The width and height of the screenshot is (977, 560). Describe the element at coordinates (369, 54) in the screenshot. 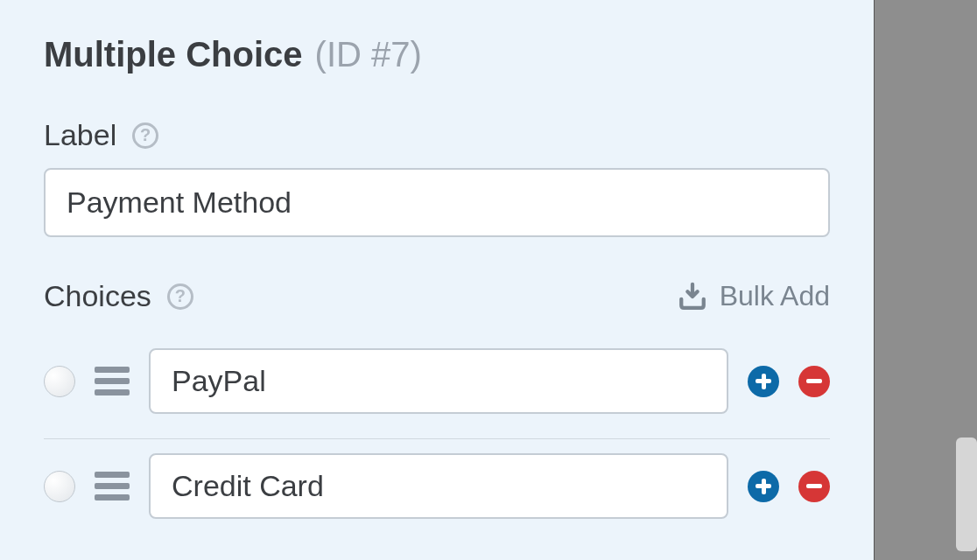

I see `field-id-suffix: (ID #7)` at that location.